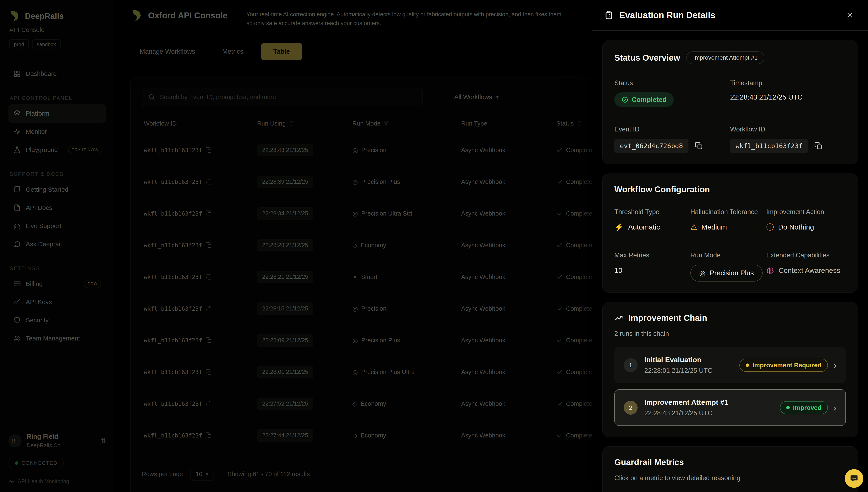  What do you see at coordinates (730, 478) in the screenshot?
I see `guardrail-metrics-subtitle: Click on a metric to view detailed reaso…` at bounding box center [730, 478].